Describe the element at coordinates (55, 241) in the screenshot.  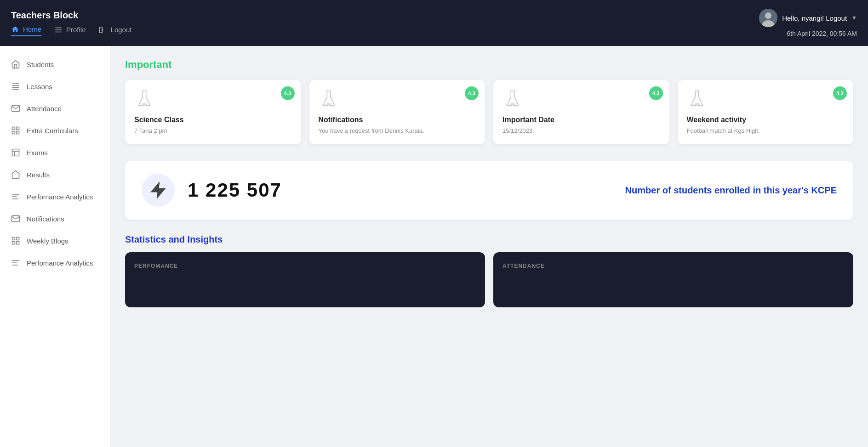
I see `sidebar-item-weekly-blogs: Weekly Blogs` at that location.